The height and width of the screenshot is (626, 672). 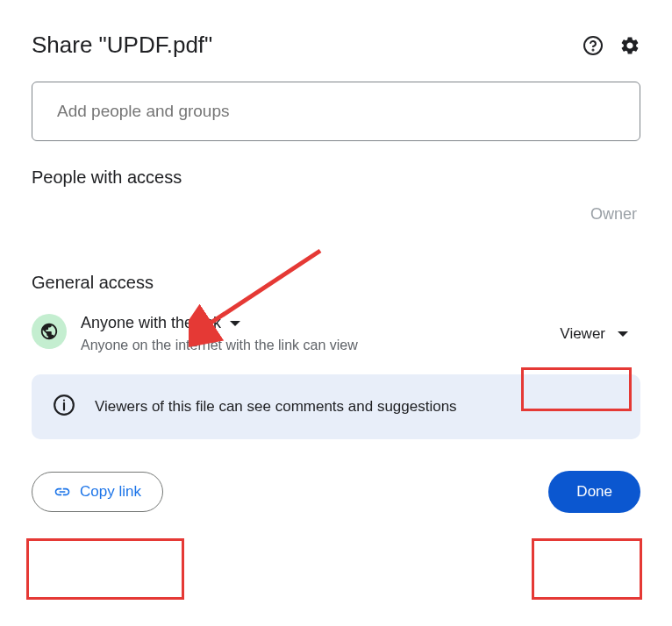 I want to click on copy-link-button: Copy link, so click(x=97, y=492).